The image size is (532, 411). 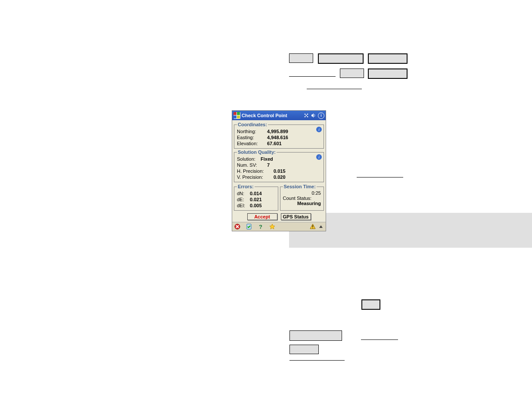 I want to click on coordinates-group: Coordinates: i Northing:4,995.899 Eastin…, so click(x=279, y=135).